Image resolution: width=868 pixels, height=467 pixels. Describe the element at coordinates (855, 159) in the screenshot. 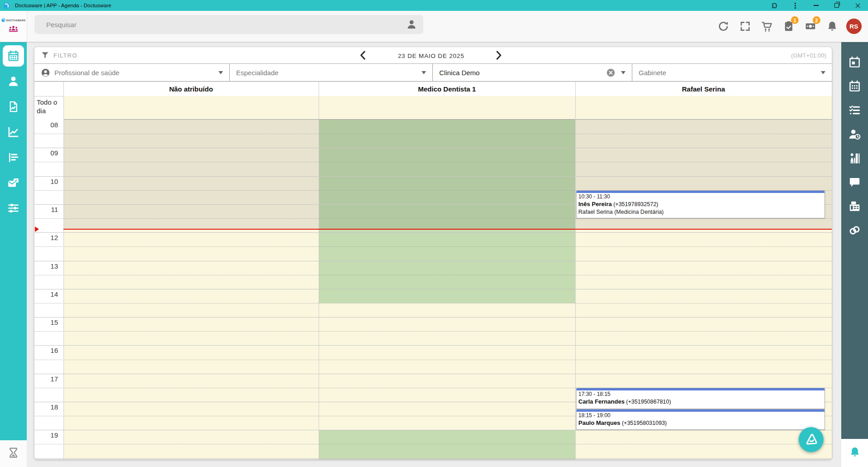

I see `right-sidebar-item-waiting-room` at that location.